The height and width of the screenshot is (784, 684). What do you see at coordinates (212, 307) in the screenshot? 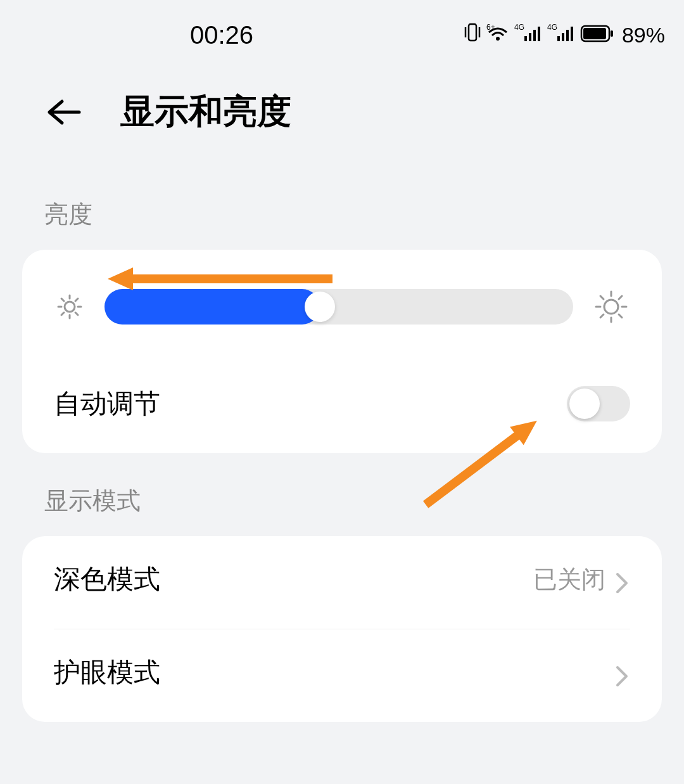
I see `brightness-slider-fill` at bounding box center [212, 307].